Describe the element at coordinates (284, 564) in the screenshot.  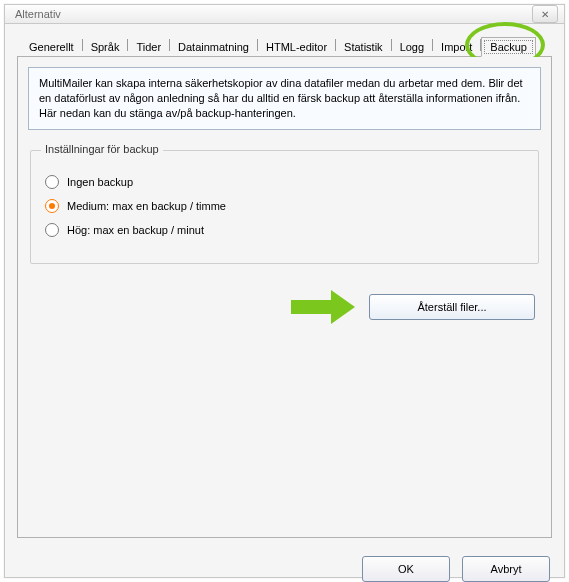
I see `dialog-button-row: OK Avbryt` at that location.